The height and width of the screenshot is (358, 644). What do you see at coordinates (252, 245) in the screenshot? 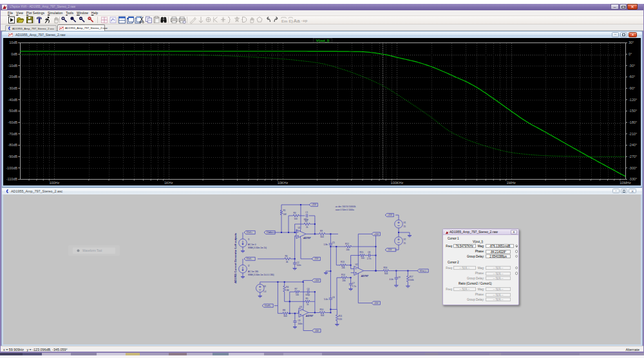
I see `svg-text: AC 1m 0` at bounding box center [252, 245].